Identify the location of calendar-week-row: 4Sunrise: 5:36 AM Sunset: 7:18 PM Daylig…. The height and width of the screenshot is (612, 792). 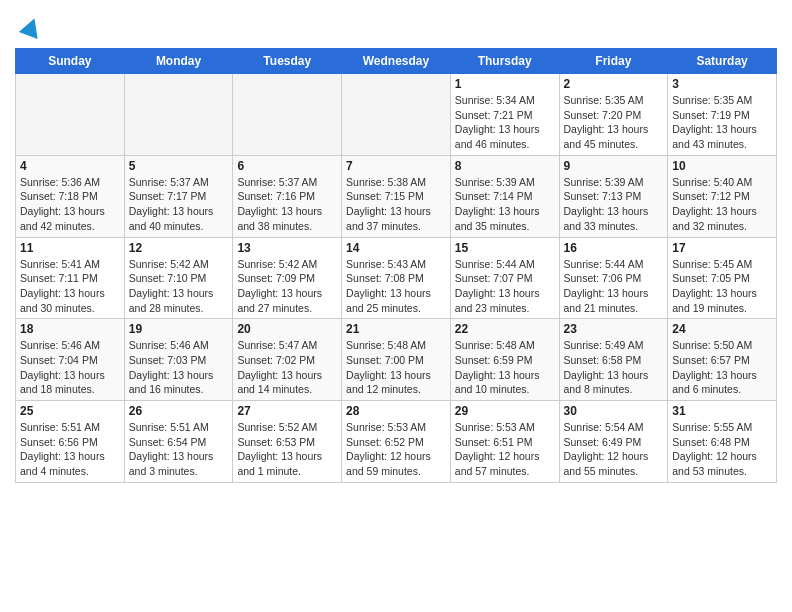
(396, 196).